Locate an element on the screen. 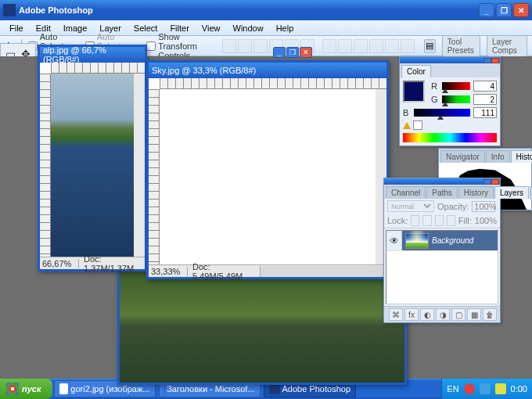 This screenshot has width=532, height=399. fill-field: 100% is located at coordinates (486, 221).